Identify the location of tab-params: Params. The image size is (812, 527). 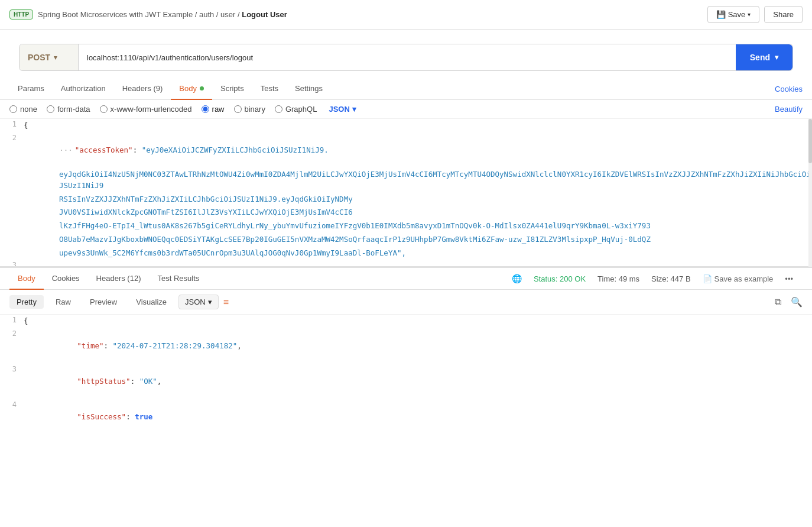
(31, 89).